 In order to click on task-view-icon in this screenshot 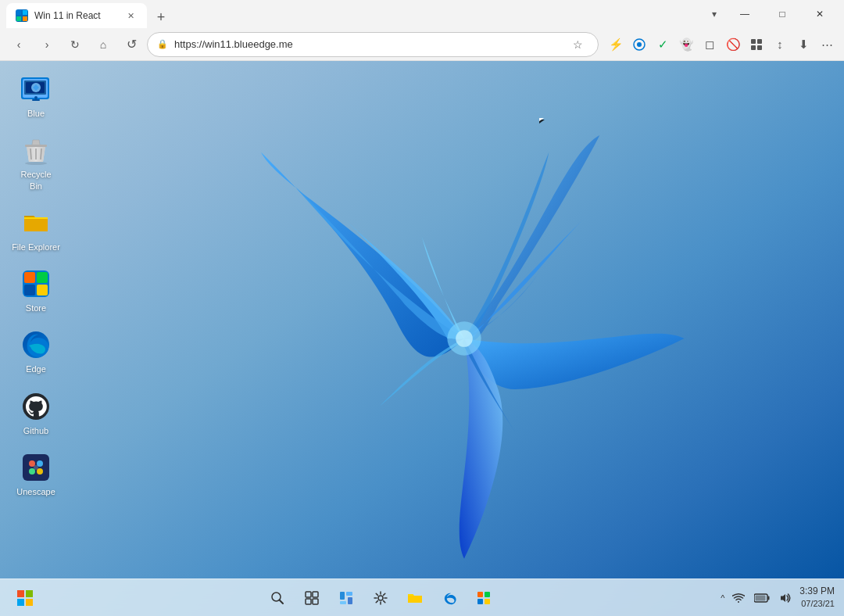, I will do `click(312, 598)`.